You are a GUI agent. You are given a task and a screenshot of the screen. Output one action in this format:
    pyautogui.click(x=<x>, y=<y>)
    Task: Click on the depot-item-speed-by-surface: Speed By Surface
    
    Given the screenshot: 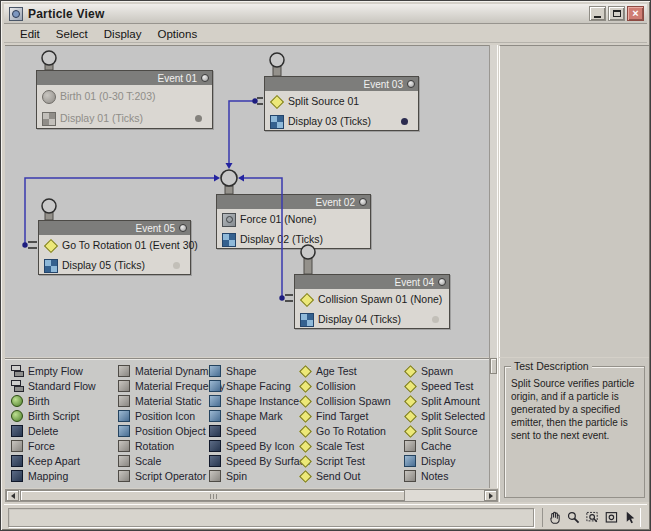 What is the action you would take?
    pyautogui.click(x=260, y=460)
    